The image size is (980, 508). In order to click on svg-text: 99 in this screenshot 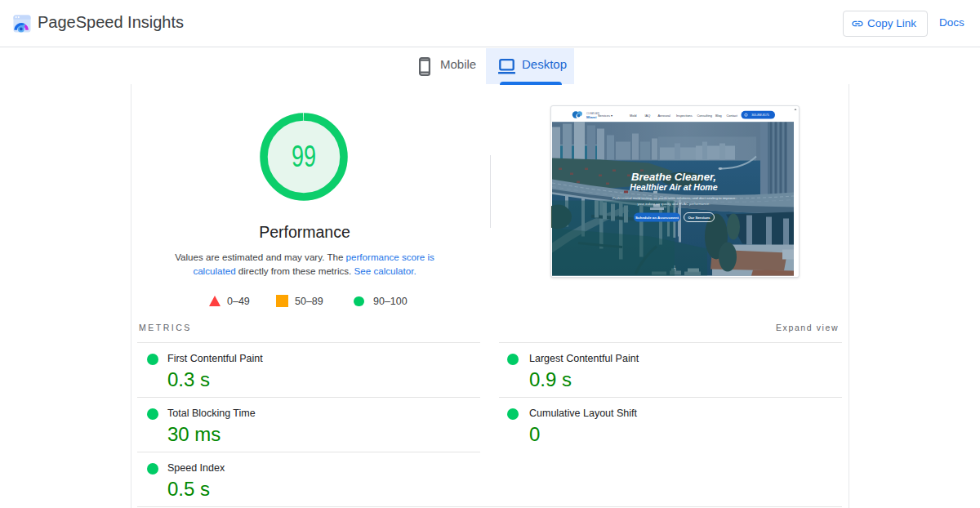, I will do `click(304, 157)`.